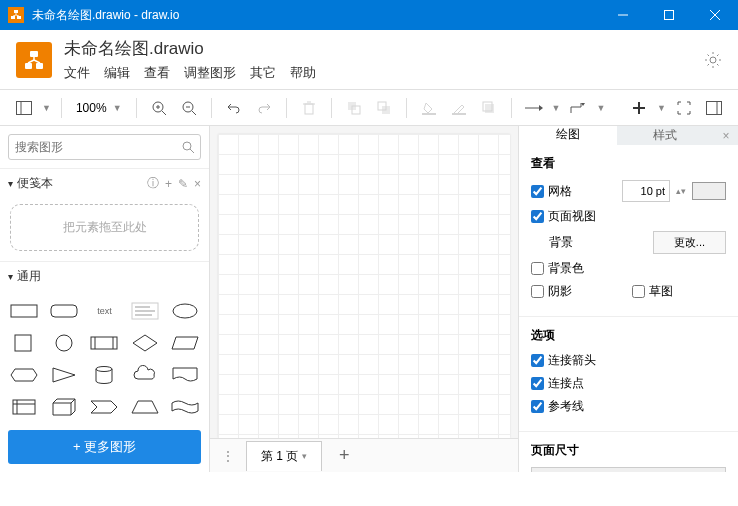  I want to click on insert-icon, so click(639, 108).